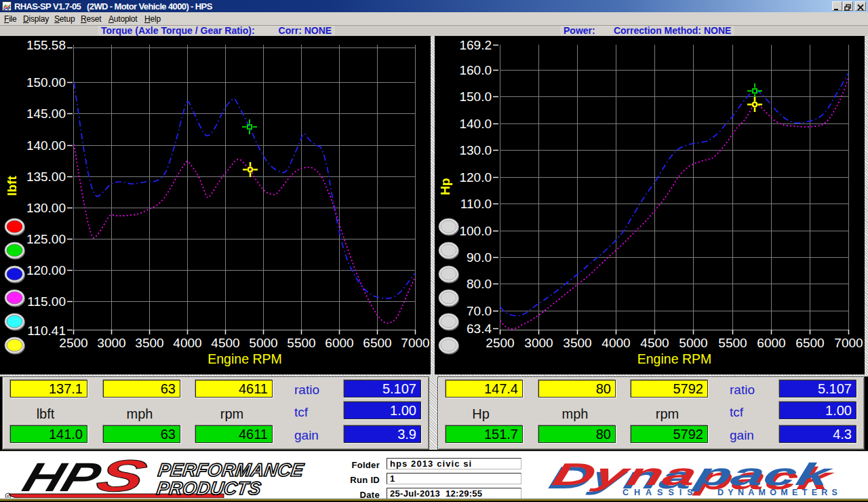 This screenshot has height=502, width=868. Describe the element at coordinates (46, 114) in the screenshot. I see `svg-text: 145.00` at that location.